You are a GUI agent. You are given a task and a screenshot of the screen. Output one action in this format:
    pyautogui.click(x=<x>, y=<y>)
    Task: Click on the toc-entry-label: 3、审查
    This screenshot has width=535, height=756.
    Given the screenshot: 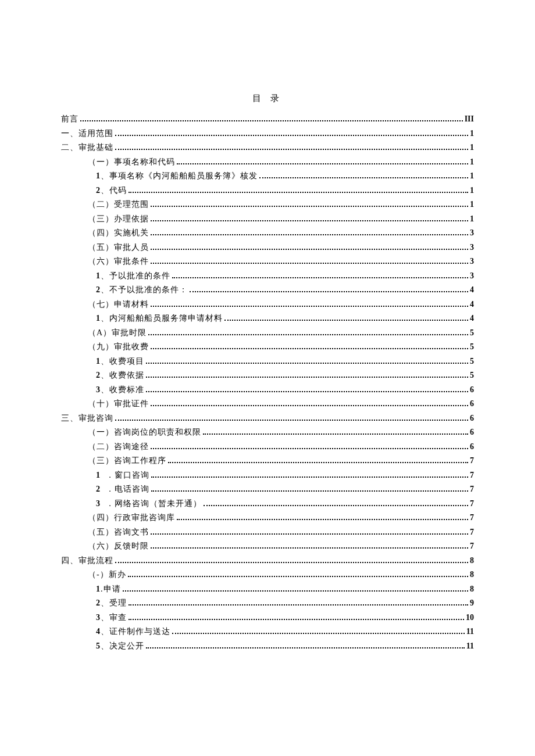 What is the action you would take?
    pyautogui.click(x=112, y=618)
    